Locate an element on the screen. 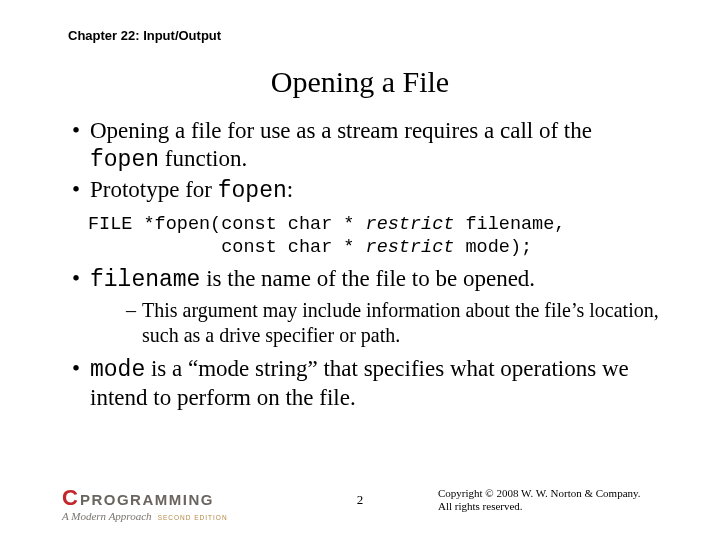 The image size is (720, 540). copyright: Copyright © 2008 W. W. Norton & Company.… is located at coordinates (548, 501).